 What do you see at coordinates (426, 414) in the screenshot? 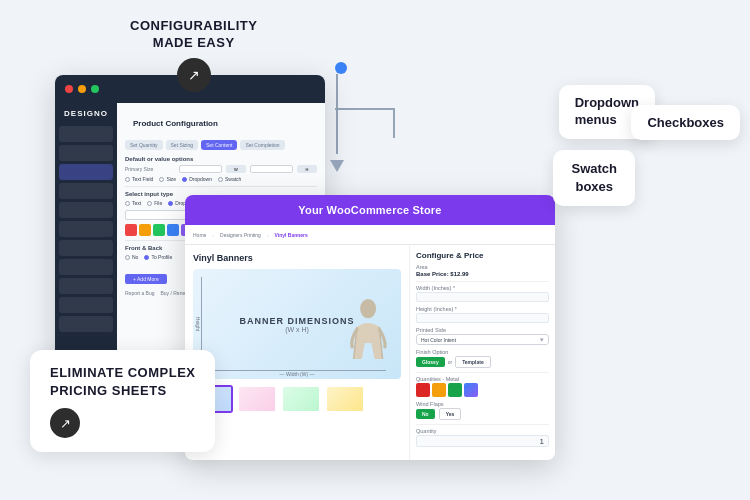
I see `wind-flaps-no: No` at bounding box center [426, 414].